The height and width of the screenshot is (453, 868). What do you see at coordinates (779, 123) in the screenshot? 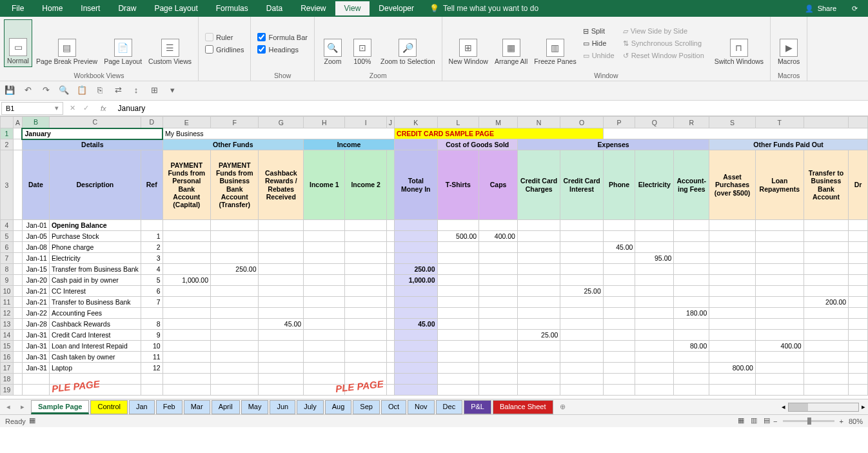
I see `col-header: T` at bounding box center [779, 123].